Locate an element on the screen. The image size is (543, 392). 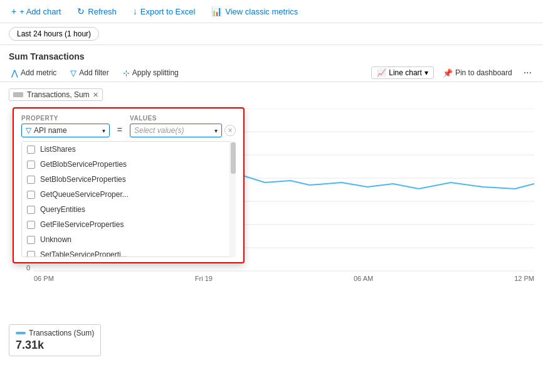
line-chart-icon: 📈 is located at coordinates (381, 73).